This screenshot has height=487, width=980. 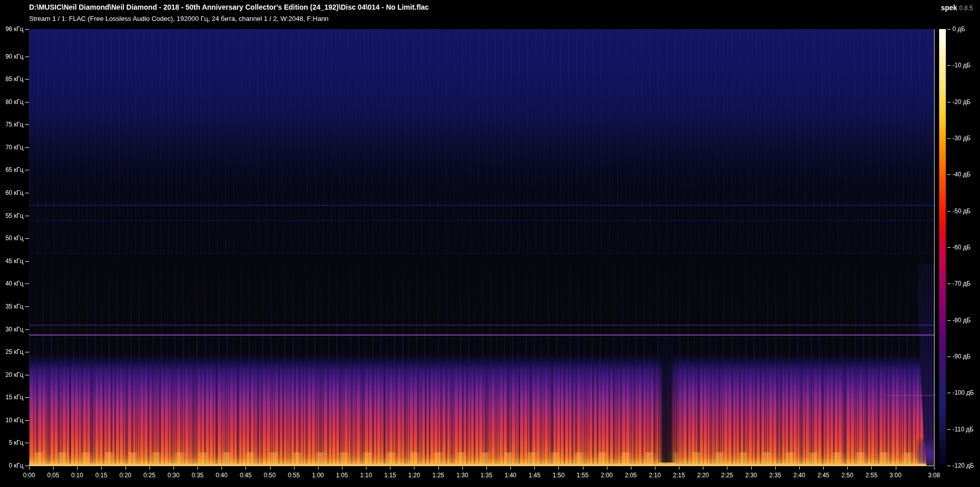 What do you see at coordinates (229, 7) in the screenshot?
I see `file-path-title: D:\MUSIC\Neil Diamond\Neil Diamond - 201…` at bounding box center [229, 7].